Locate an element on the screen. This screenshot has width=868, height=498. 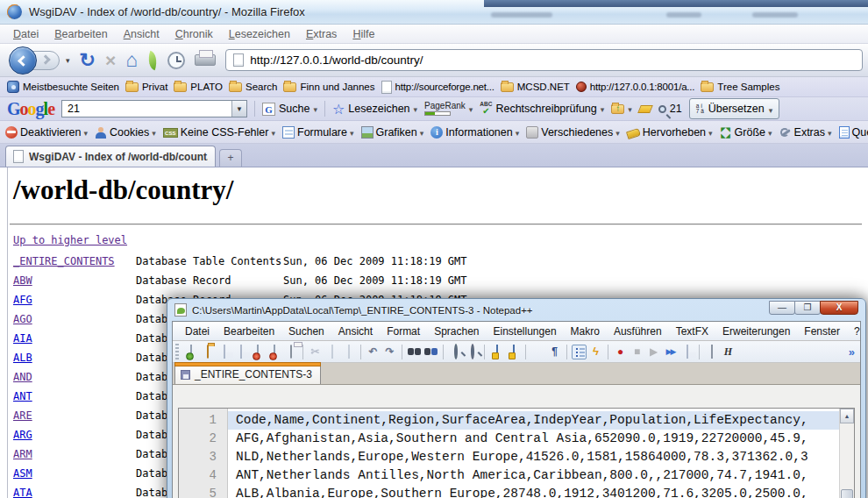
show-symbols-icon: ¶ is located at coordinates (554, 352).